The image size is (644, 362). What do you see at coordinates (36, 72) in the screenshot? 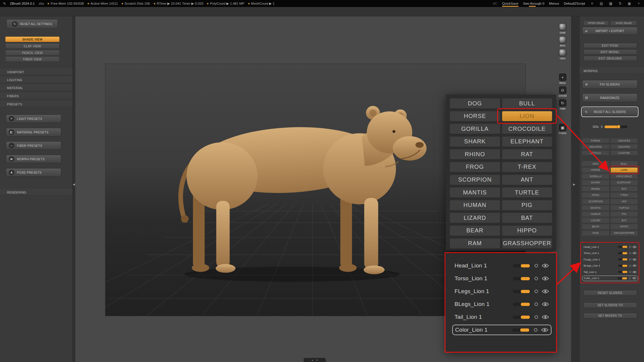
I see `section-viewport: VIEWPORT` at bounding box center [36, 72].